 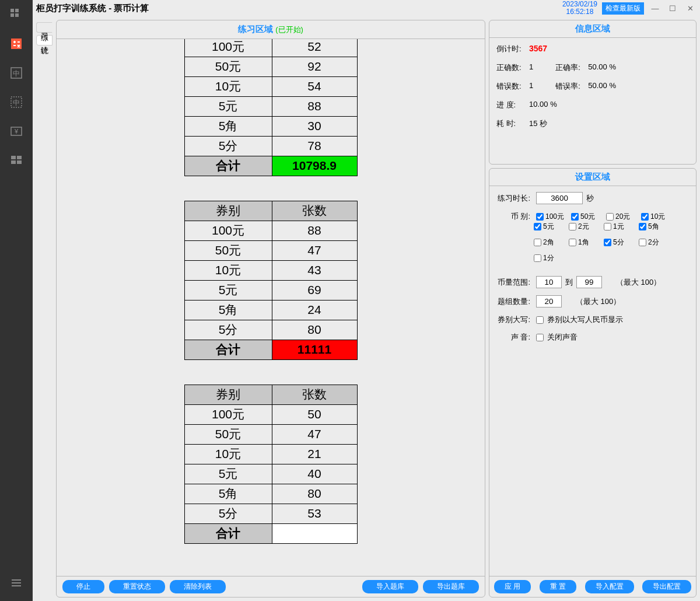 What do you see at coordinates (314, 166) in the screenshot?
I see `total-value: 10798.9` at bounding box center [314, 166].